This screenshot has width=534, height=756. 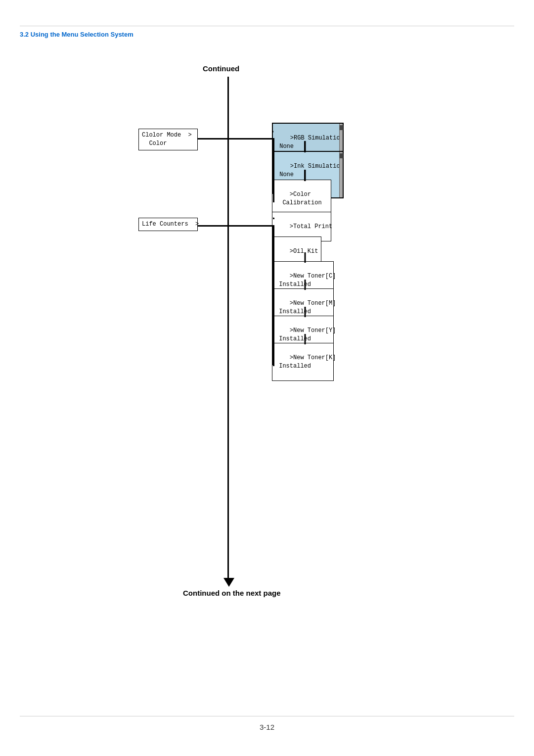 What do you see at coordinates (274, 170) in the screenshot?
I see `right-main-vline-color` at bounding box center [274, 170].